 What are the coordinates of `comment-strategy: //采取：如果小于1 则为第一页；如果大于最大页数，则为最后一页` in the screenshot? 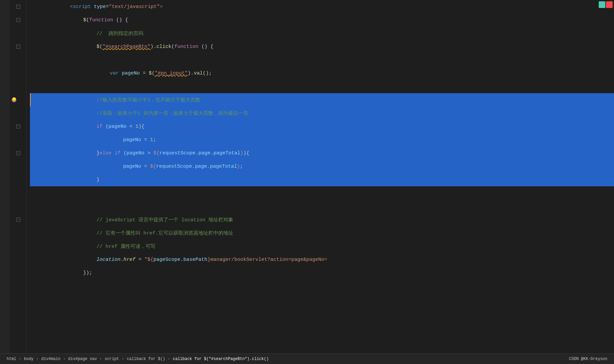 It's located at (172, 113).